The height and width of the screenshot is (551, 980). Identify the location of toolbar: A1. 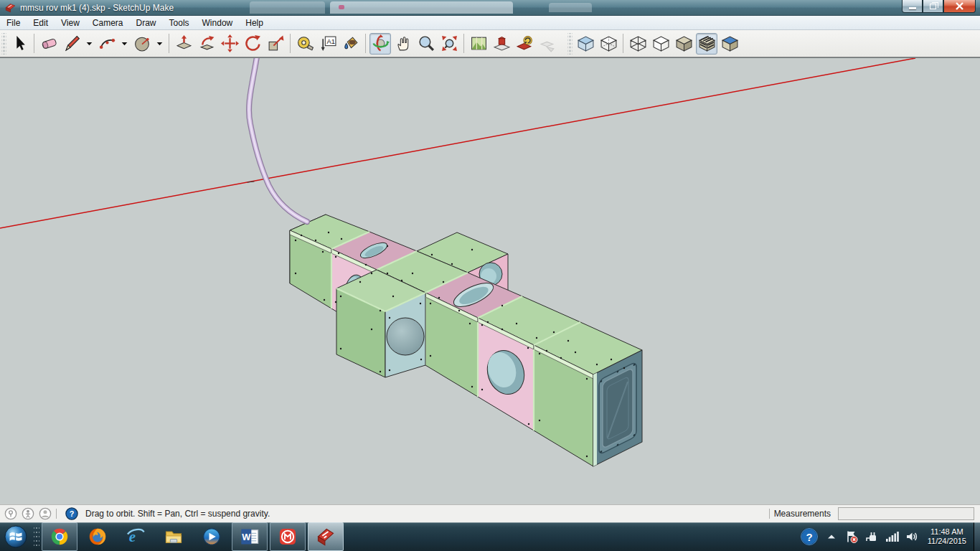
(490, 44).